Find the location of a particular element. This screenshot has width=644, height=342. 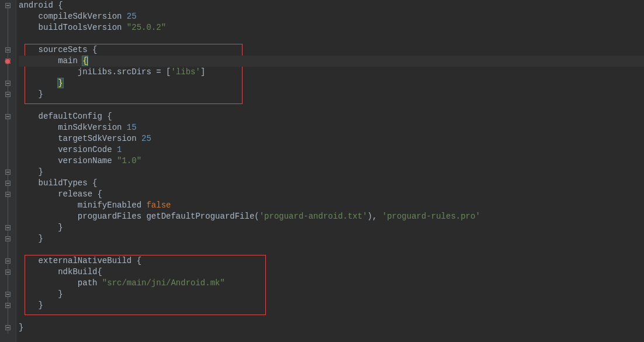

code-line: versionCode 1 is located at coordinates (331, 150).